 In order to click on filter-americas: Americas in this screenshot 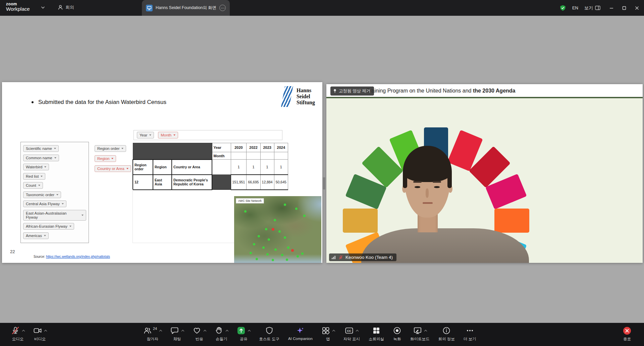, I will do `click(36, 236)`.